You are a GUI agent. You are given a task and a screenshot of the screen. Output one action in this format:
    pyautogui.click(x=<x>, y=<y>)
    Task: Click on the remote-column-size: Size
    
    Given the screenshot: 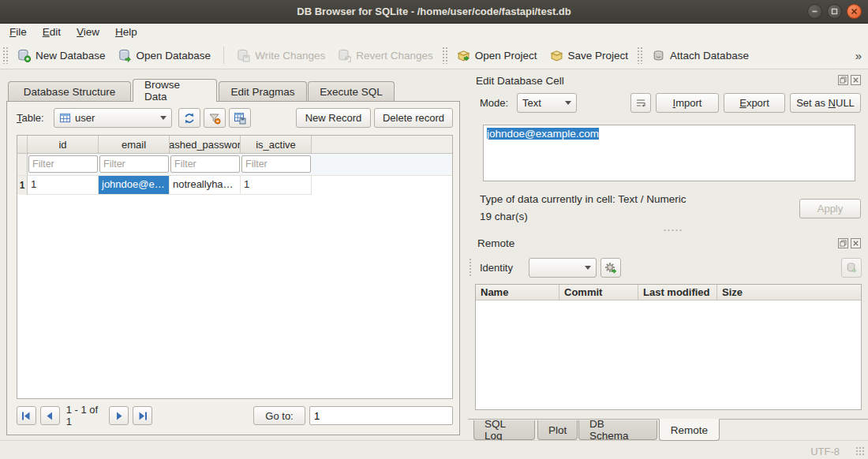 What is the action you would take?
    pyautogui.click(x=789, y=292)
    